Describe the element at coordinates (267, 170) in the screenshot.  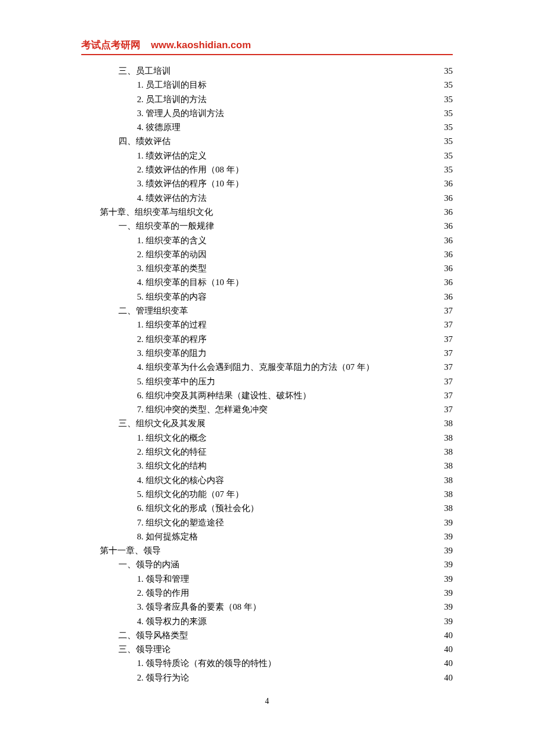
I see `toc-row: 2. 绩效评估的作用（08 年）35` at that location.